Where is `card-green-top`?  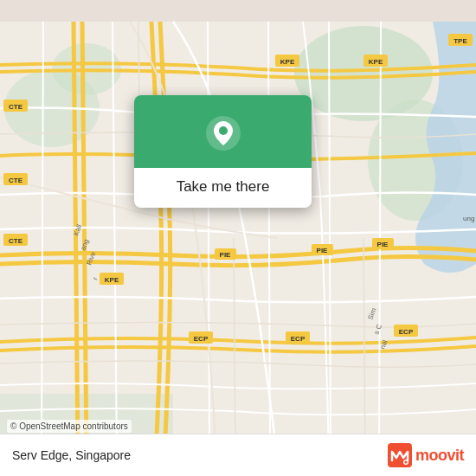
card-green-top is located at coordinates (223, 132).